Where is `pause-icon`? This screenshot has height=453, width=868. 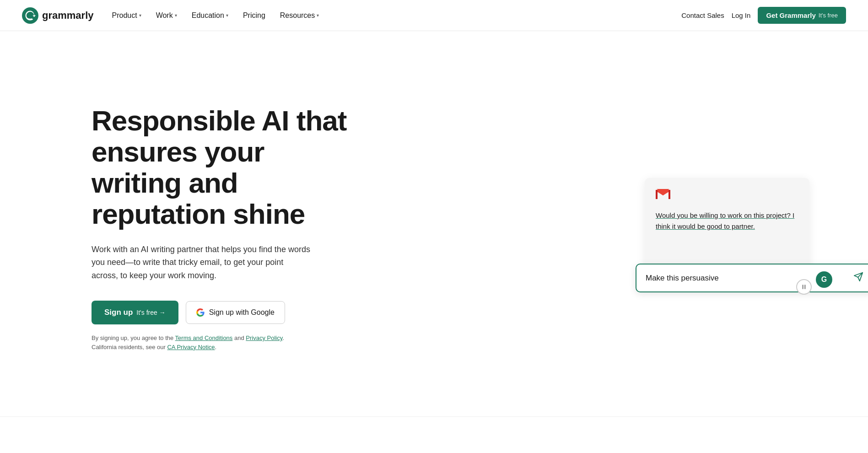 pause-icon is located at coordinates (804, 287).